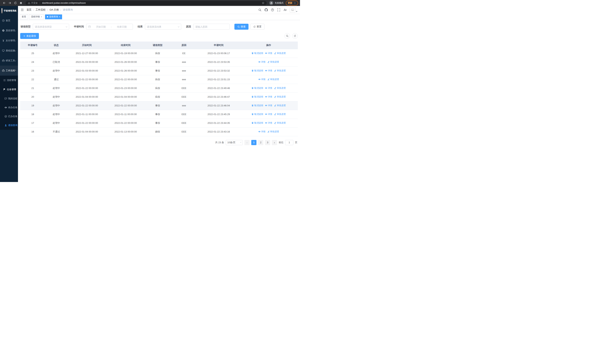 This screenshot has width=600, height=364. Describe the element at coordinates (159, 71) in the screenshot. I see `table-row: 23处理中2022-01-03 00:00:002022-01-26 00:00…` at that location.